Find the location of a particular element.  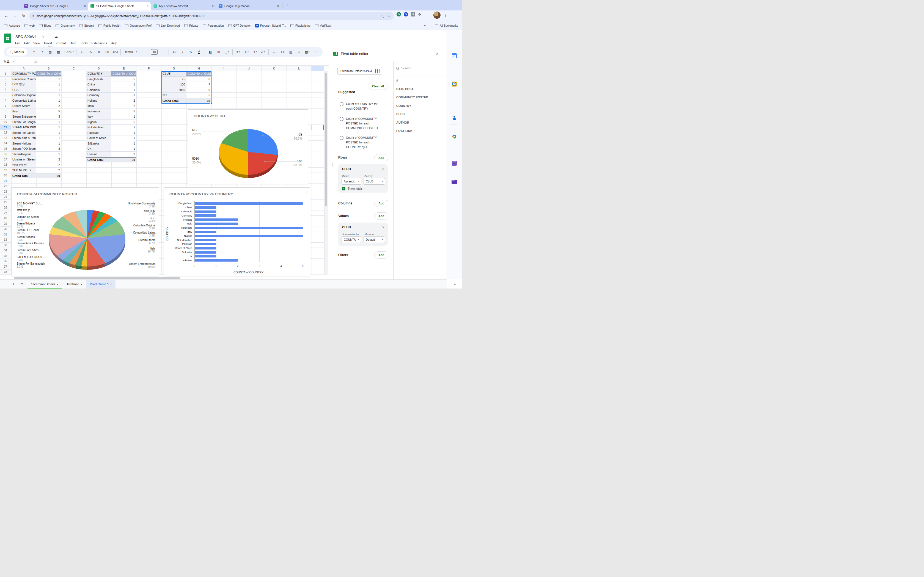

row-header-31: 31 is located at coordinates (6, 235).